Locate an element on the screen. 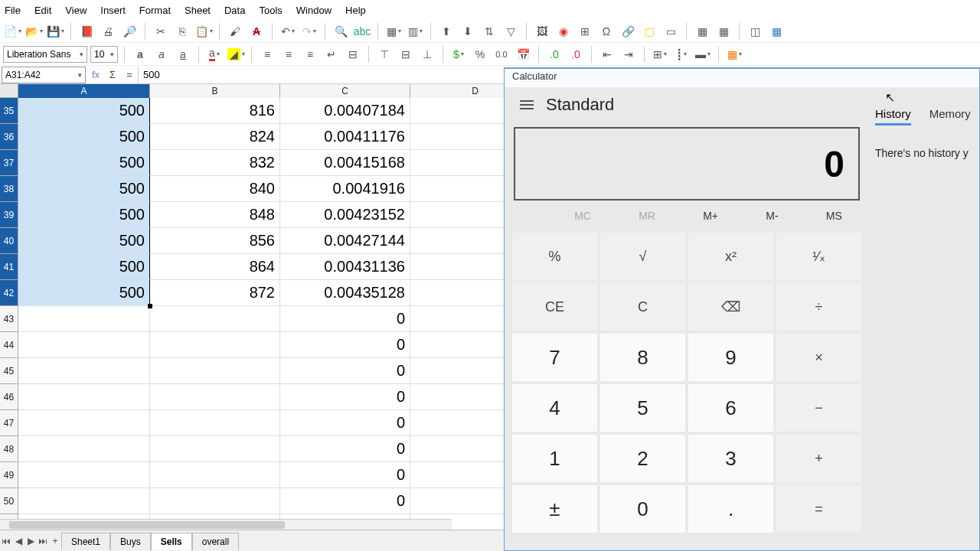  valign-mid-icon: ⊟ is located at coordinates (406, 54).